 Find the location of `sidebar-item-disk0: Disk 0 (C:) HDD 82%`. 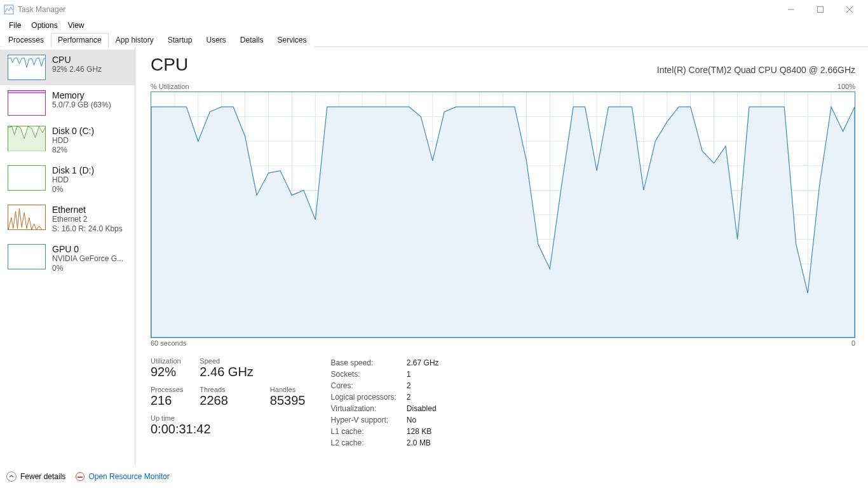

sidebar-item-disk0: Disk 0 (C:) HDD 82% is located at coordinates (67, 140).